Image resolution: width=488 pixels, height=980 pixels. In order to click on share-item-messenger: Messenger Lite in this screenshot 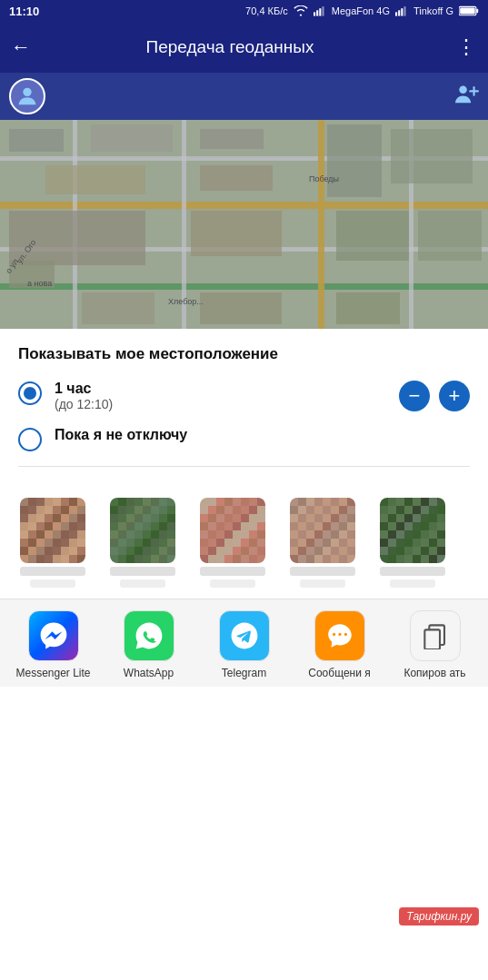, I will do `click(54, 646)`.